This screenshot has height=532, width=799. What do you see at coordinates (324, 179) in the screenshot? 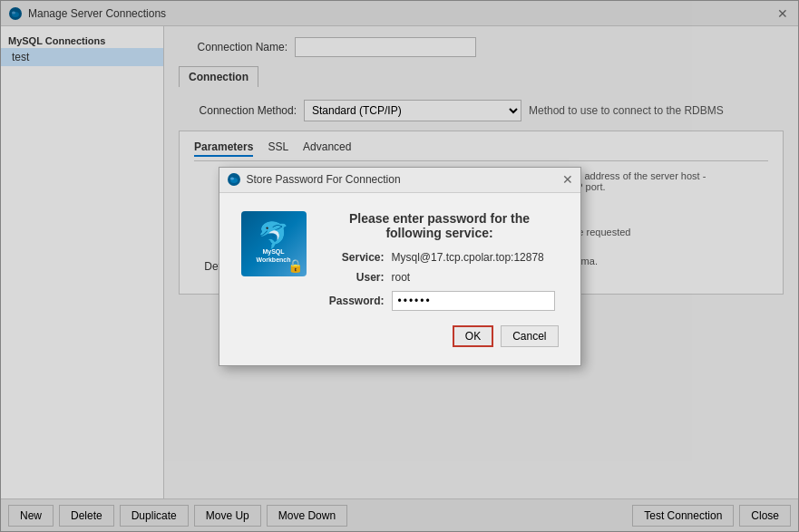
I see `modal-title-text: Store Password For Connection` at bounding box center [324, 179].